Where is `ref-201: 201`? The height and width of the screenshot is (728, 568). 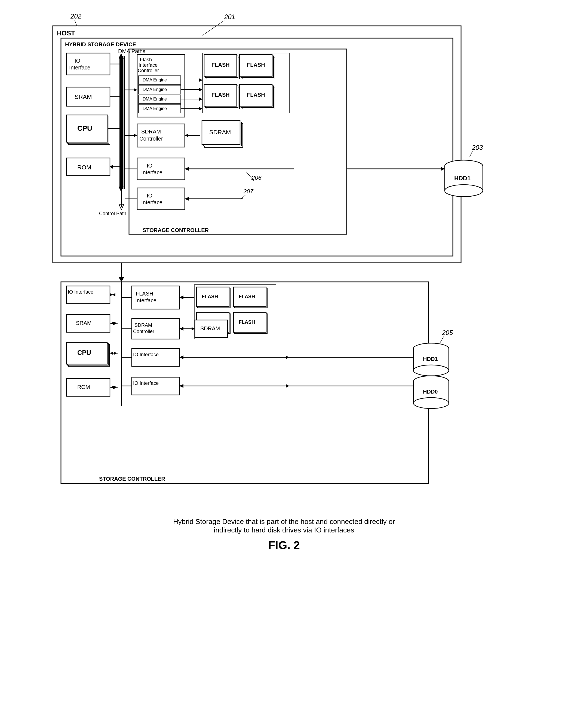
ref-201: 201 is located at coordinates (230, 17).